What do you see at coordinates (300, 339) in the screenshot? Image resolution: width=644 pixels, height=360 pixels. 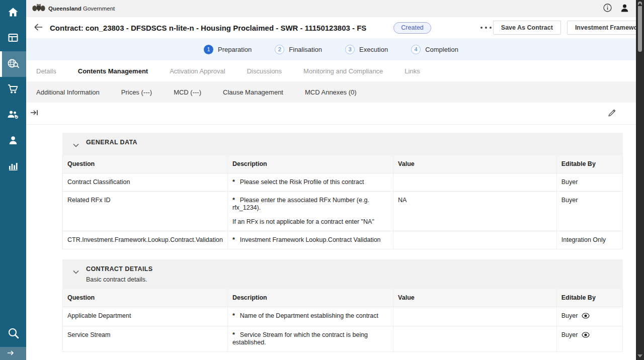 I see `description-text: Service Stream for which the contract is…` at bounding box center [300, 339].